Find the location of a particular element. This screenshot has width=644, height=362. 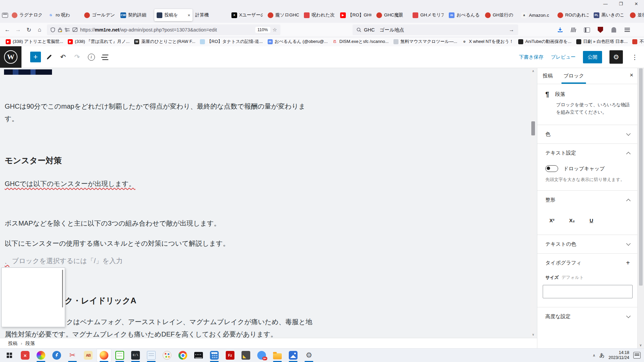

typography-add-icon: + is located at coordinates (628, 263).